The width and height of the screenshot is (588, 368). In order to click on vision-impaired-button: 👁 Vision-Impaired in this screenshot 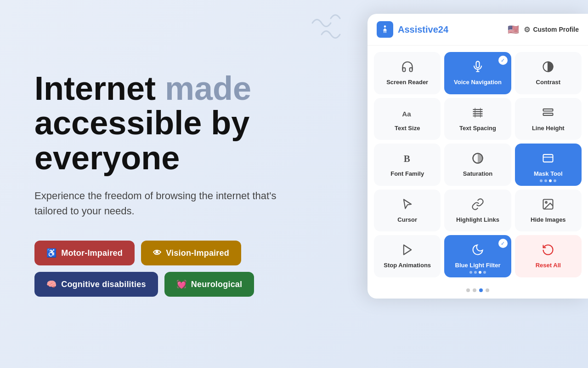, I will do `click(191, 253)`.